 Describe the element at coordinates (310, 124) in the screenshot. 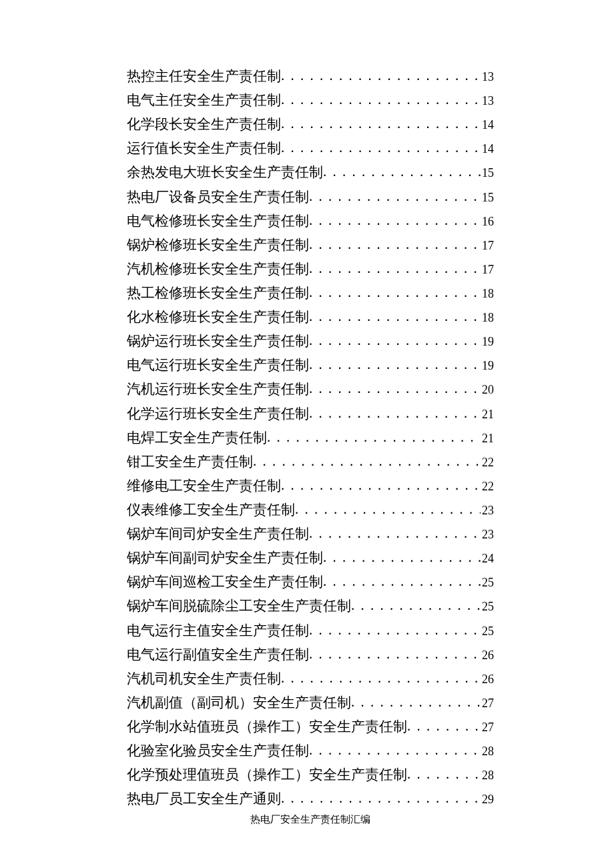

I see `toc-entry: 化学段长安全生产责任制14` at that location.